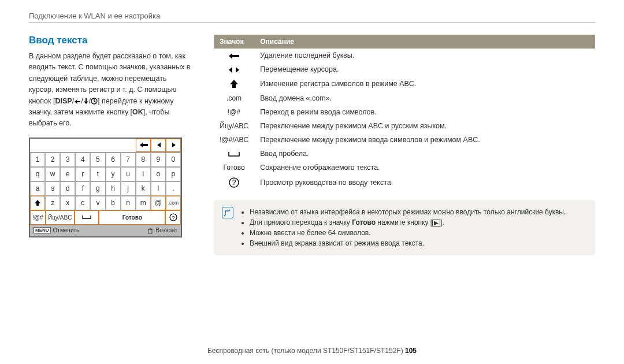  Describe the element at coordinates (408, 233) in the screenshot. I see `note-item: Можно ввести не более 64 символов.` at that location.